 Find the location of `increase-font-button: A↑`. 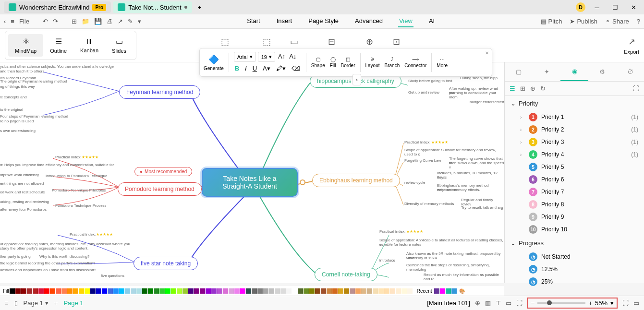

increase-font-button: A↑ is located at coordinates (281, 57).